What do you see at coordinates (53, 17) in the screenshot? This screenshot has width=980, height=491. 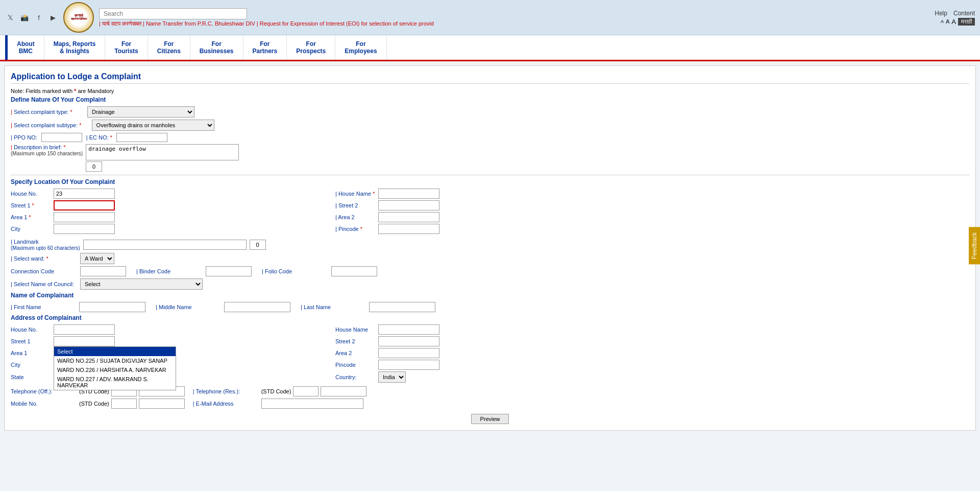 I see `youtube-icon: ▶` at bounding box center [53, 17].